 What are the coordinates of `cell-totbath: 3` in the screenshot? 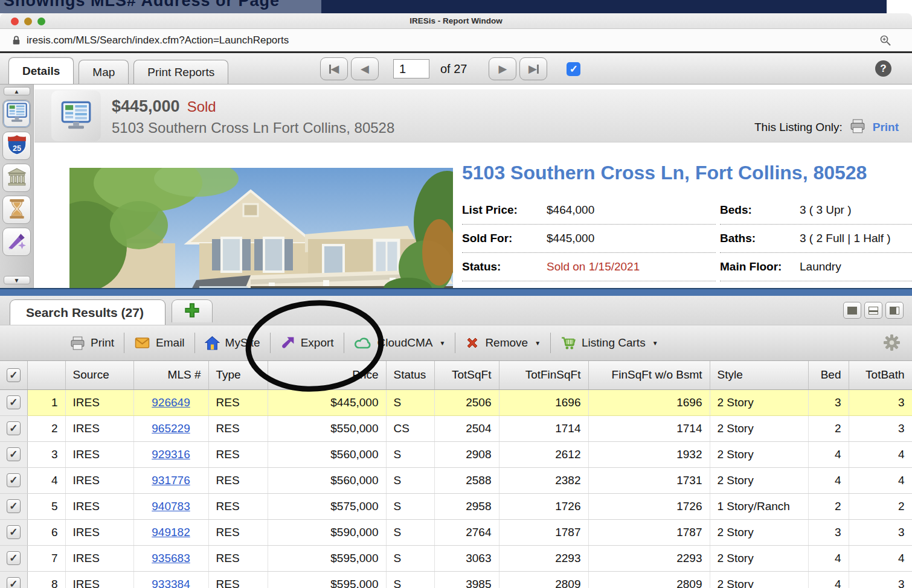 It's located at (881, 532).